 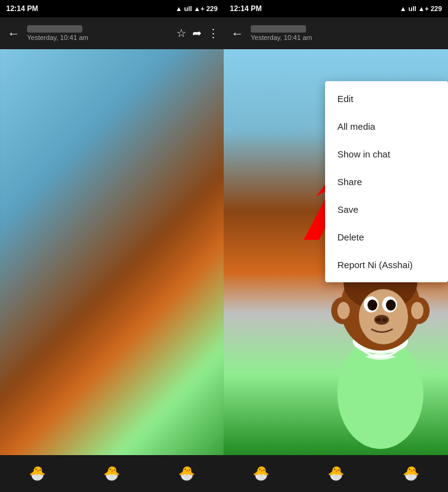 What do you see at coordinates (387, 264) in the screenshot?
I see `menu-item-report: Report Ni (Asshai)` at bounding box center [387, 264].